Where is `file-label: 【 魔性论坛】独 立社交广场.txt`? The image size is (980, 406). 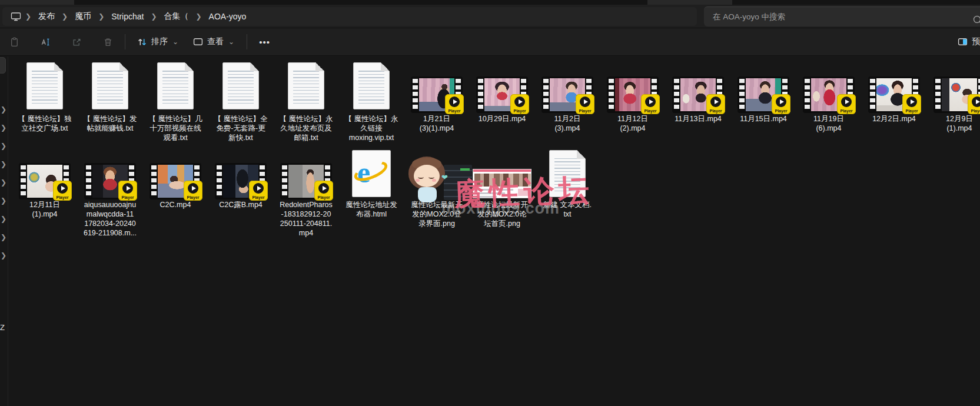
file-label: 【 魔性论坛】独 立社交广场.txt is located at coordinates (45, 124).